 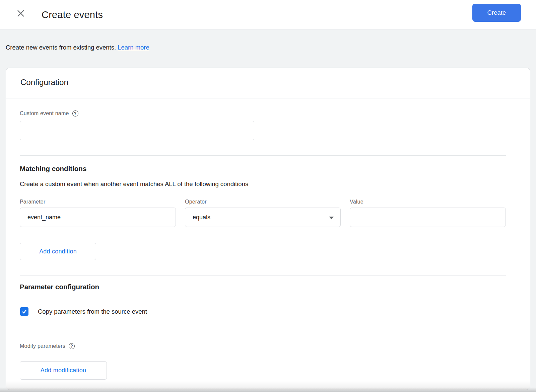 I want to click on parameter-input, so click(x=98, y=217).